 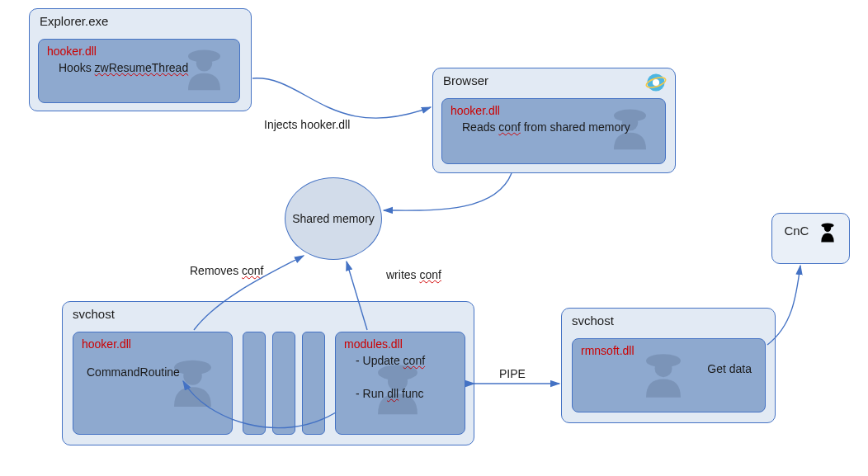 I want to click on ie-icon, so click(x=656, y=82).